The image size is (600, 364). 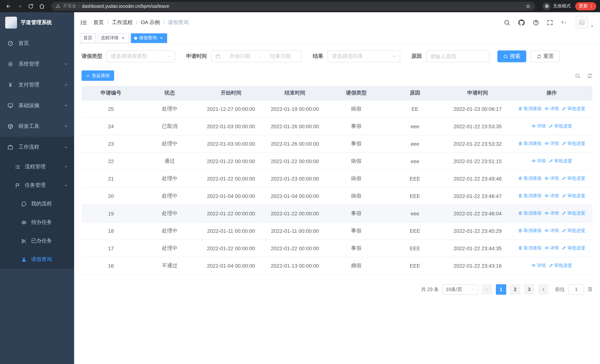 I want to click on breadcrumb-home: 首页, so click(x=99, y=22).